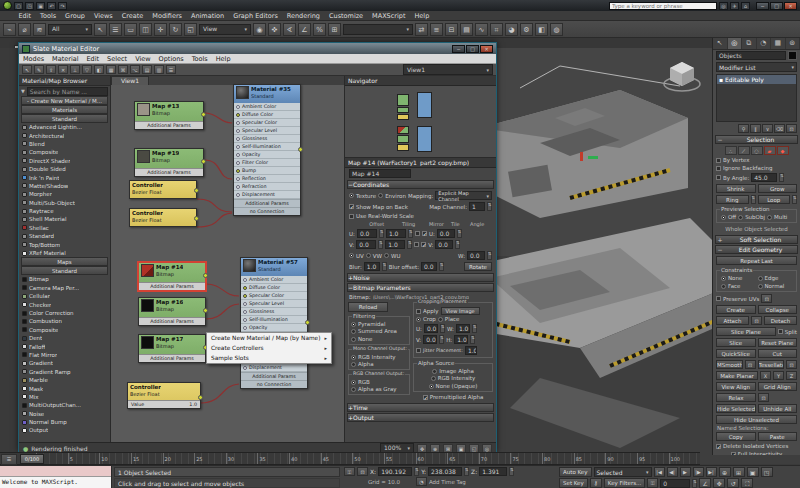 This screenshot has width=800, height=488. Describe the element at coordinates (164, 396) in the screenshot. I see `node-controller3: ControllerBezier Float Value1.0` at that location.